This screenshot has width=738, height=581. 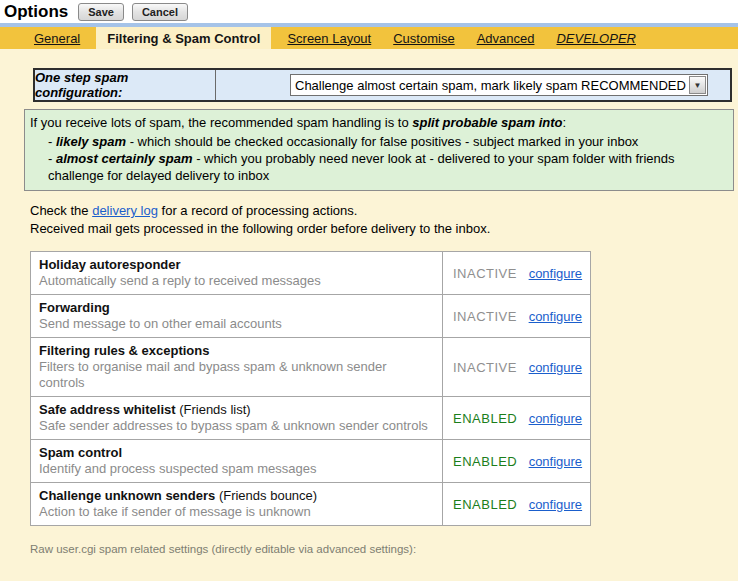 What do you see at coordinates (236, 452) in the screenshot?
I see `row-title: Spam control` at bounding box center [236, 452].